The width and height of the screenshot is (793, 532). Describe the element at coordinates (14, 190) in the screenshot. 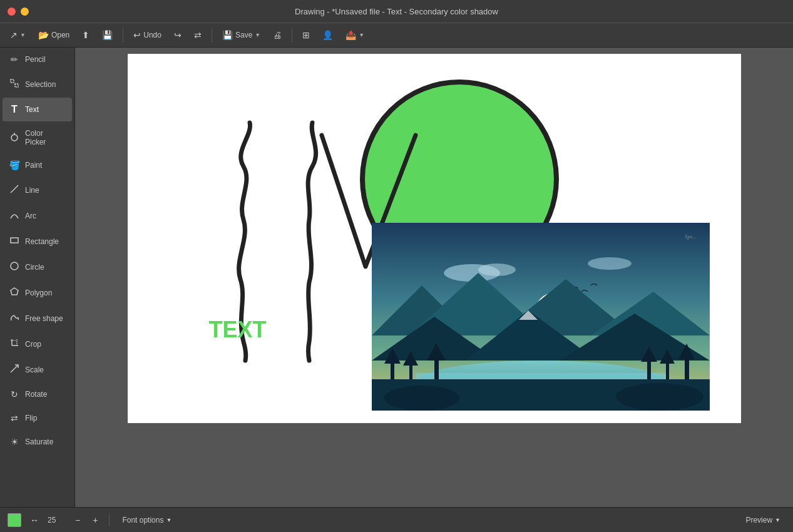

I see `line-icon` at that location.